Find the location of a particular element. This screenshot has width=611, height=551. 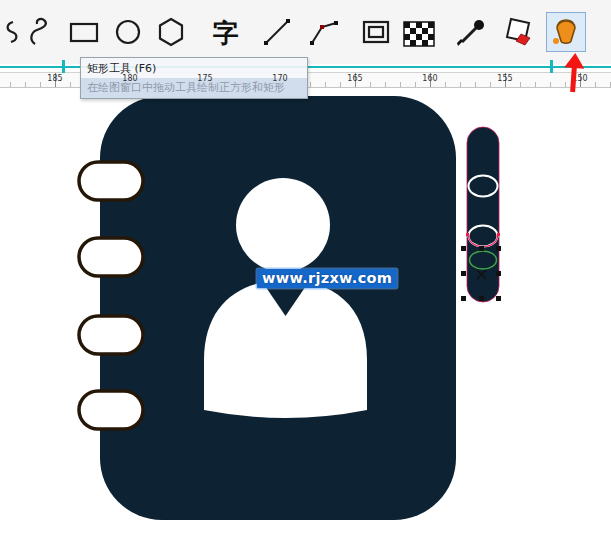

toolbar: 字 is located at coordinates (306, 32).